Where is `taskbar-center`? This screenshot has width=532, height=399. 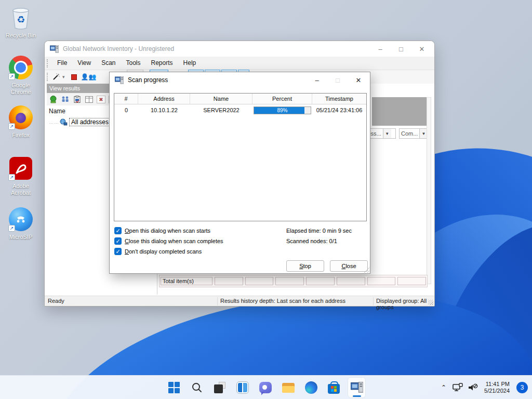 taskbar-center is located at coordinates (265, 388).